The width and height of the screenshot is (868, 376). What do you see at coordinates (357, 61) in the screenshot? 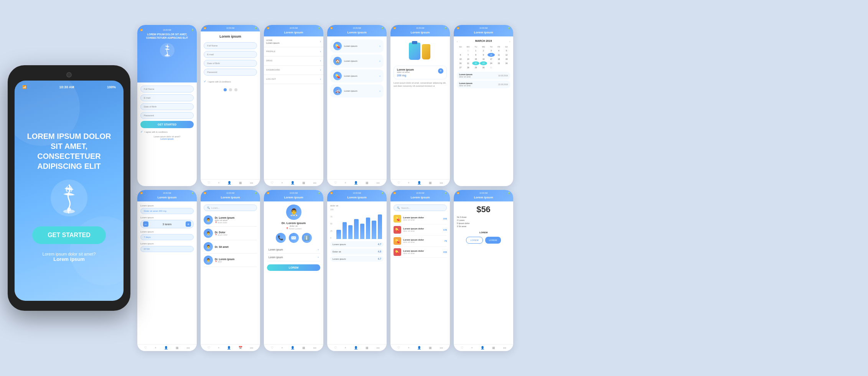
I see `service-item-2: 🏠 Lorem ipsum ›` at bounding box center [357, 61].